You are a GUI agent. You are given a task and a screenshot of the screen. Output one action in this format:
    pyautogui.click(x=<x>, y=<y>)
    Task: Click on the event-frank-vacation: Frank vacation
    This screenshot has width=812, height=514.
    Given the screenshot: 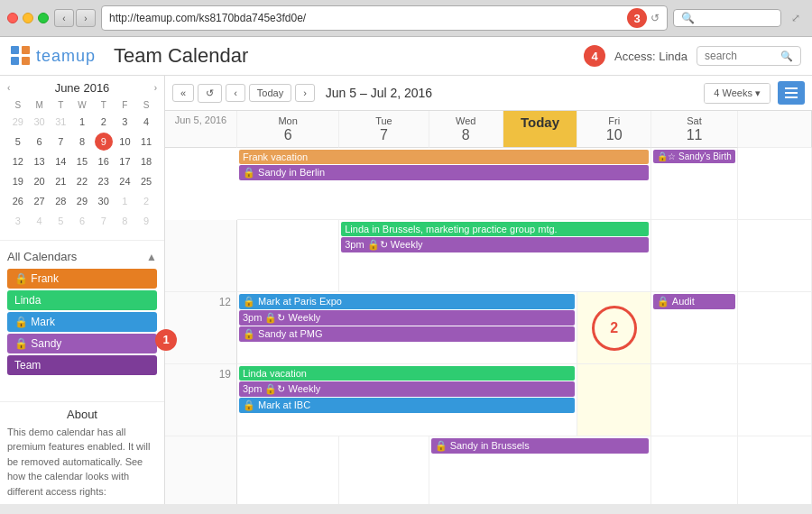 What is the action you would take?
    pyautogui.click(x=444, y=157)
    